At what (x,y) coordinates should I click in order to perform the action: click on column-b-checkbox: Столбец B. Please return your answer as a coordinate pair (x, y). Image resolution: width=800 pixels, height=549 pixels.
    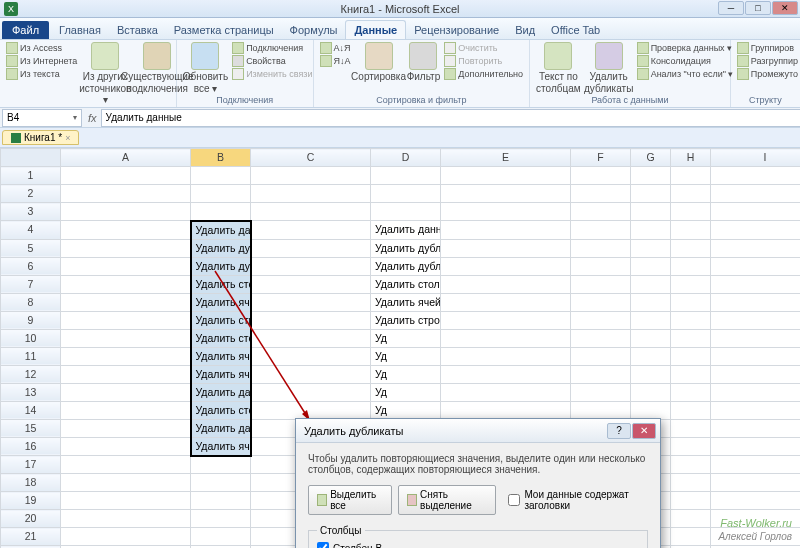
    Looking at the image, I should click on (478, 545).